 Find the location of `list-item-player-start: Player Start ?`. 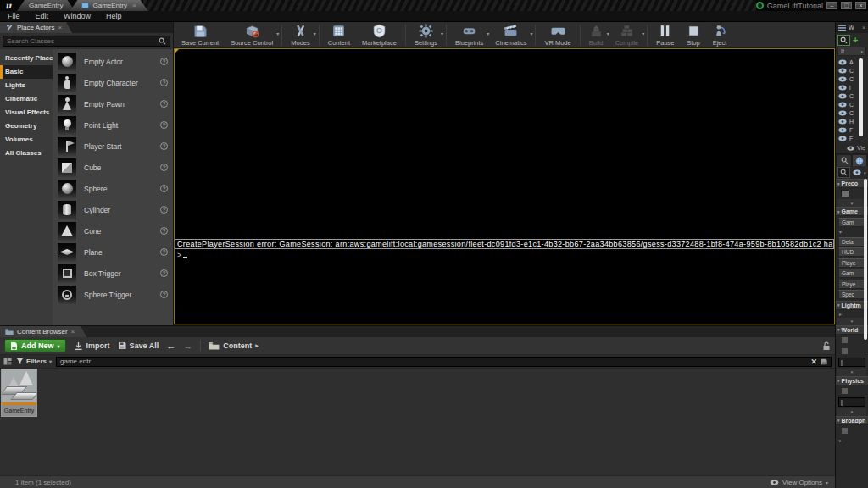

list-item-player-start: Player Start ? is located at coordinates (113, 146).